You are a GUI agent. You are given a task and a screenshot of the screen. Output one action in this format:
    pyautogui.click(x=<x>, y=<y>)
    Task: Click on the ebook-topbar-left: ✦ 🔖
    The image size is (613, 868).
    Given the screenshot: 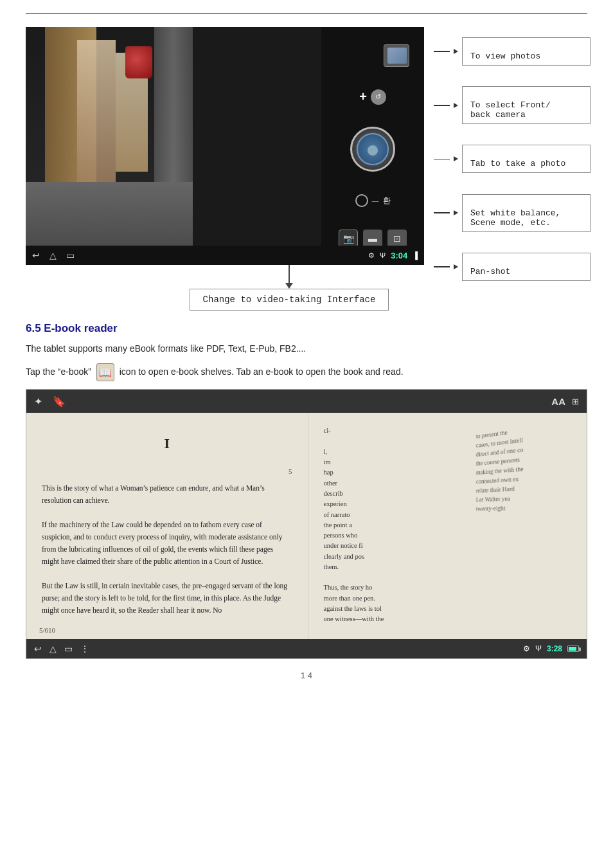 What is the action you would take?
    pyautogui.click(x=50, y=401)
    